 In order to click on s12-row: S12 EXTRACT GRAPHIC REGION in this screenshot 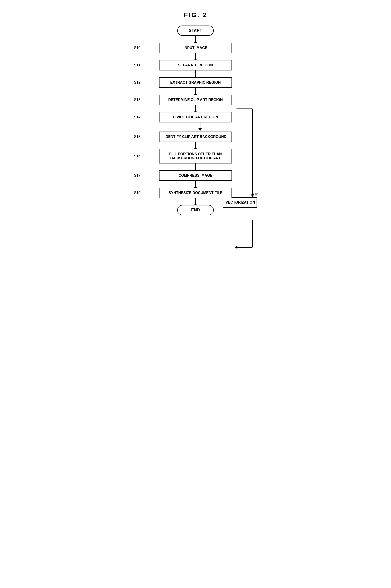, I will do `click(196, 83)`.